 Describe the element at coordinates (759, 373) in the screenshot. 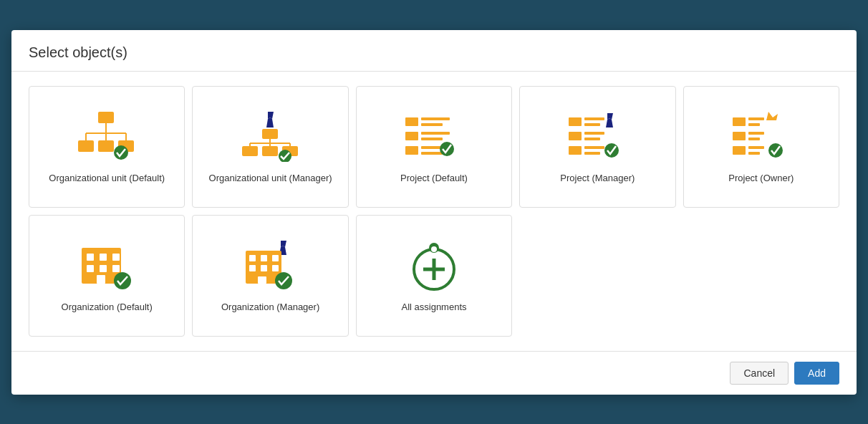

I see `cancel-button: Cancel` at that location.